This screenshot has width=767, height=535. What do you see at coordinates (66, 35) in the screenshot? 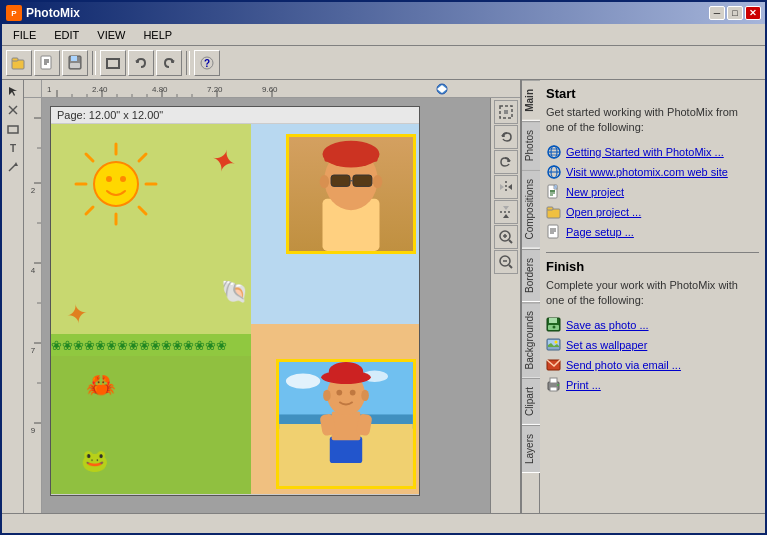
I see `menu-edit: EDIT` at bounding box center [66, 35].